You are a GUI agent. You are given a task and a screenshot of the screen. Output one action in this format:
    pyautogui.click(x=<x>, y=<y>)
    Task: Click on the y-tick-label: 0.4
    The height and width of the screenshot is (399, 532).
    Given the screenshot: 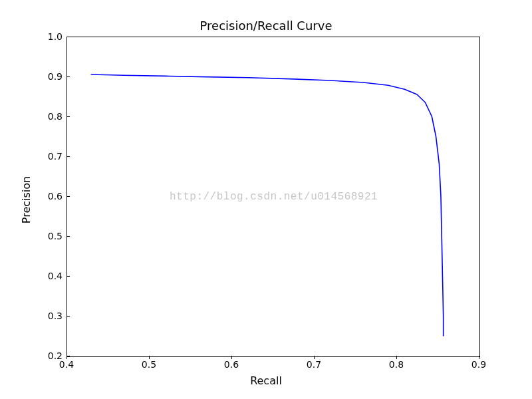 What is the action you would take?
    pyautogui.click(x=55, y=276)
    